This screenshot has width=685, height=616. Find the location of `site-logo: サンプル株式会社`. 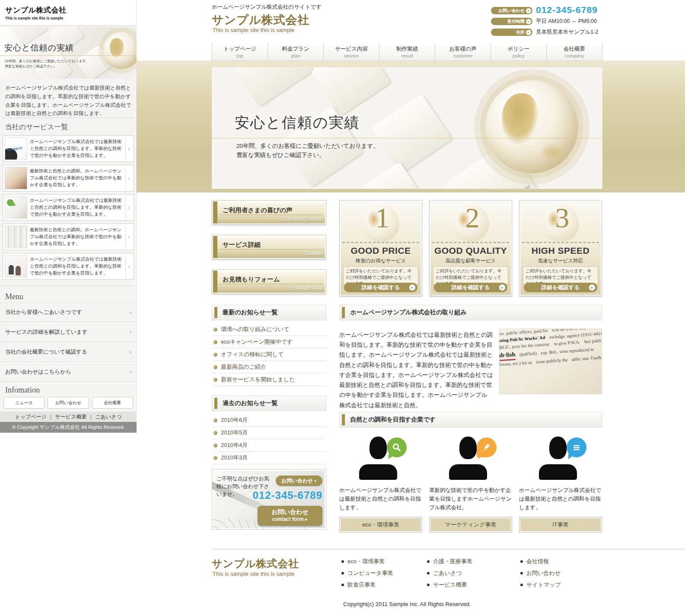

site-logo: サンプル株式会社 is located at coordinates (261, 20).